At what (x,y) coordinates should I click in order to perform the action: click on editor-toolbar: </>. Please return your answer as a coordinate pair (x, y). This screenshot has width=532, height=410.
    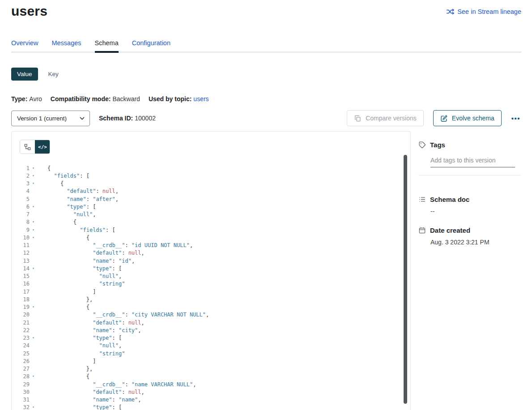
    Looking at the image, I should click on (211, 143).